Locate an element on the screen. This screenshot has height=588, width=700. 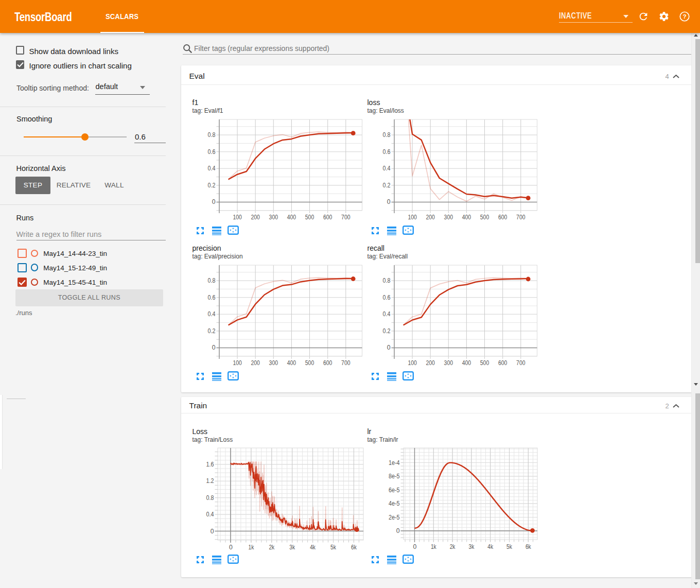
svg-text: 1.2 is located at coordinates (210, 481).